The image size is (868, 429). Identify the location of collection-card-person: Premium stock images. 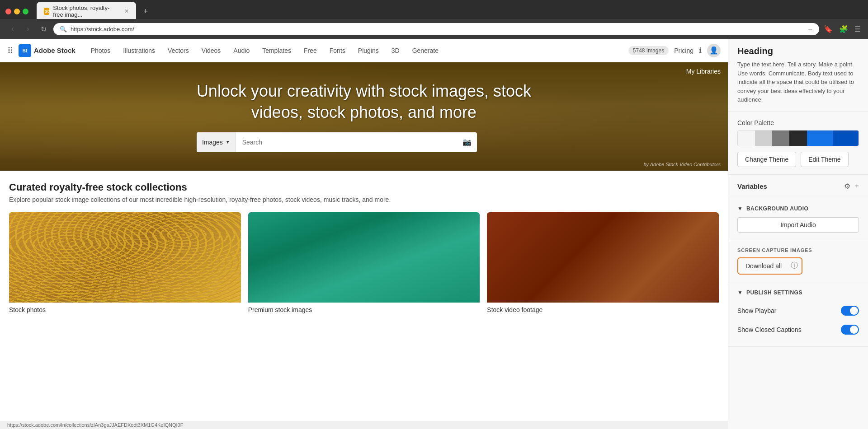
(364, 263).